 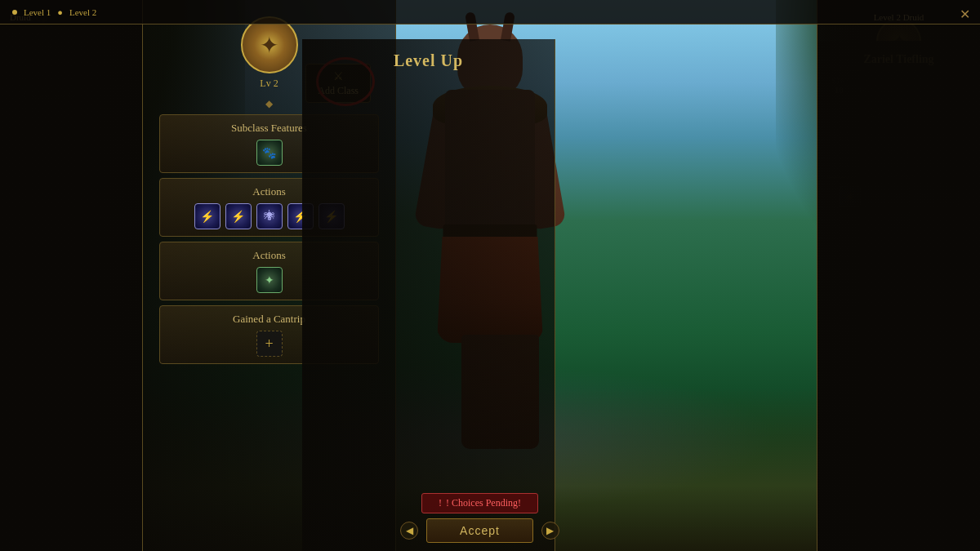 What do you see at coordinates (440, 503) in the screenshot?
I see `alert-icon-bottom: !` at bounding box center [440, 503].